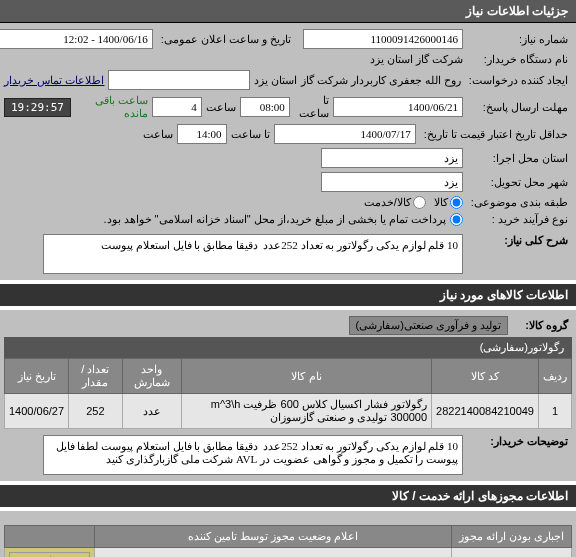 The image size is (576, 557). I want to click on category-label: طبقه بندی موضوعی:, so click(520, 202).